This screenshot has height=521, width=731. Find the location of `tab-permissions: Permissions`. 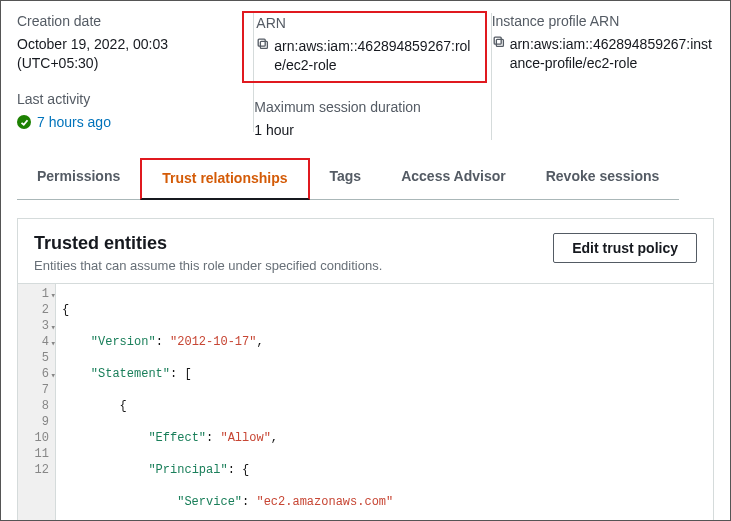

tab-permissions: Permissions is located at coordinates (78, 179).